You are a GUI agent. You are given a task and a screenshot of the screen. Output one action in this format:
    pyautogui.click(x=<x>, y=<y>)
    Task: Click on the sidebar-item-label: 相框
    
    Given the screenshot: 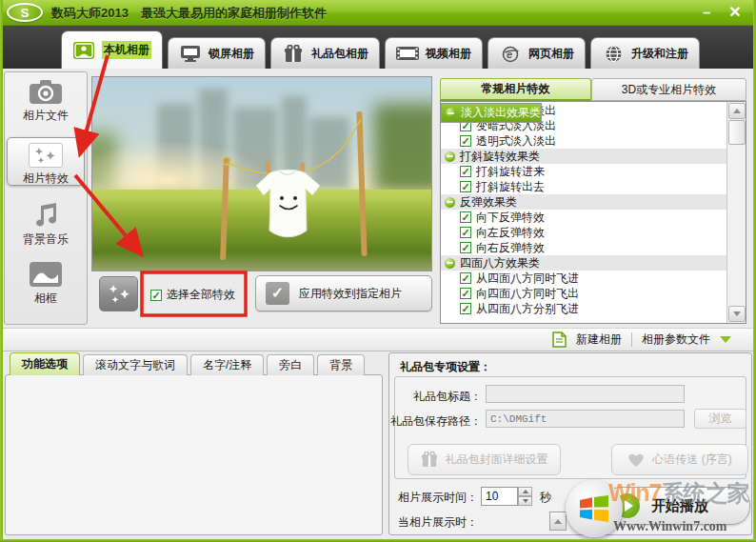 What is the action you would take?
    pyautogui.click(x=46, y=299)
    